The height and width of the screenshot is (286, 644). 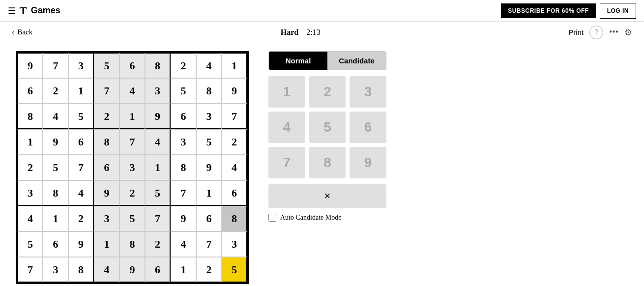 I want to click on hamburger-icon: ☰, so click(x=12, y=11).